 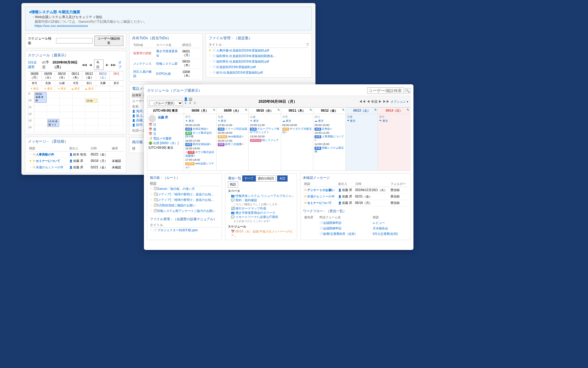 I want to click on event-item: 16:00-17:00会議部内定例会議, so click(x=200, y=143).